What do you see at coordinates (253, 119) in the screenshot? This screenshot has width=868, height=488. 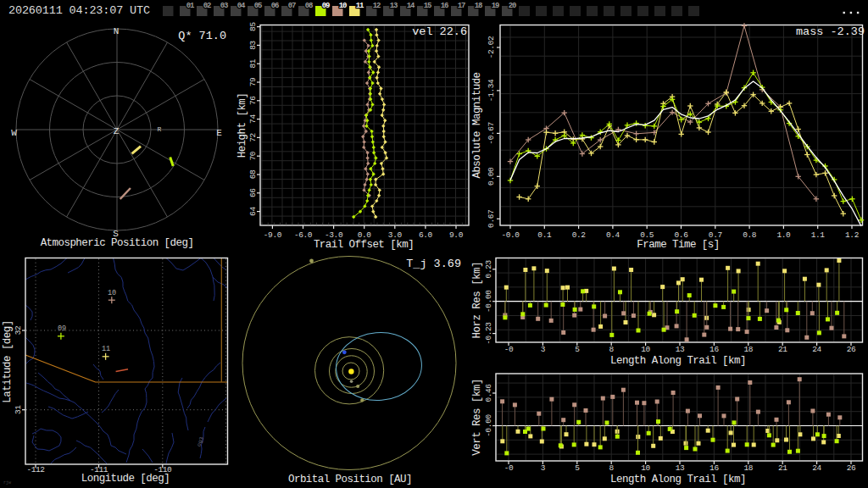 I see `svg-text: 74` at bounding box center [253, 119].